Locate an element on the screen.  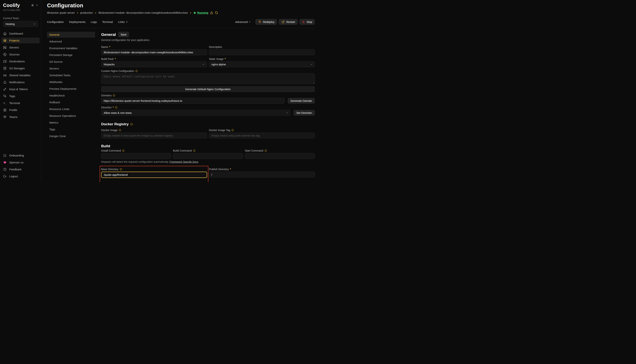
description-input is located at coordinates (262, 52).